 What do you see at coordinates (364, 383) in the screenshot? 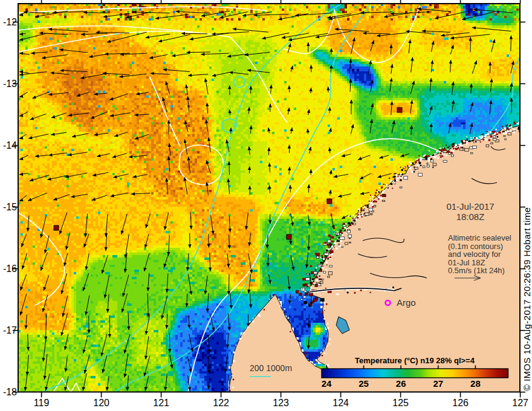
I see `svg-text: 25` at bounding box center [364, 383].